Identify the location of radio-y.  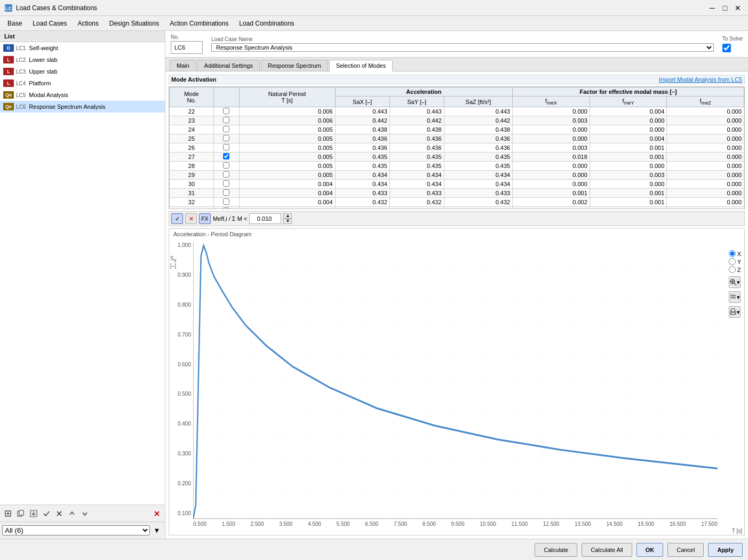
(732, 261).